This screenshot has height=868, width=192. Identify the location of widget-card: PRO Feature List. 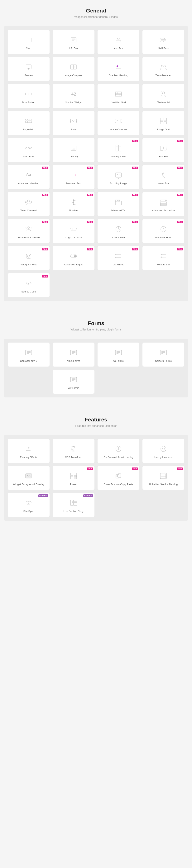
(163, 258).